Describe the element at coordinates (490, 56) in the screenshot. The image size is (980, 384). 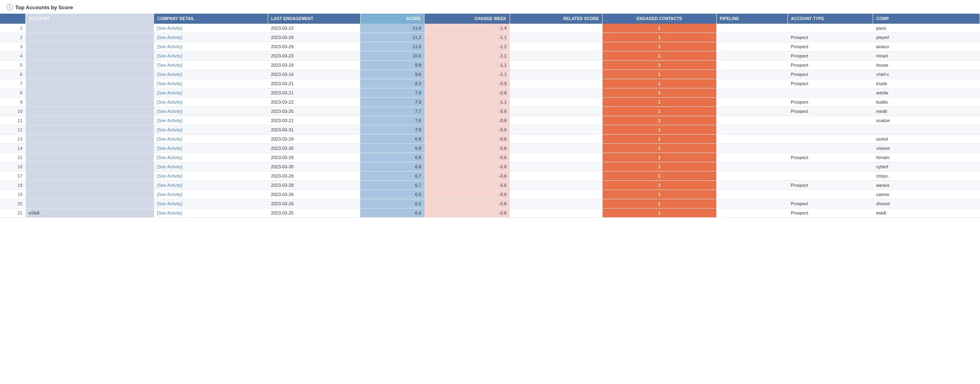
I see `table-row: 4[See Activity]2023-03-2310.6-1.11Prospe…` at that location.